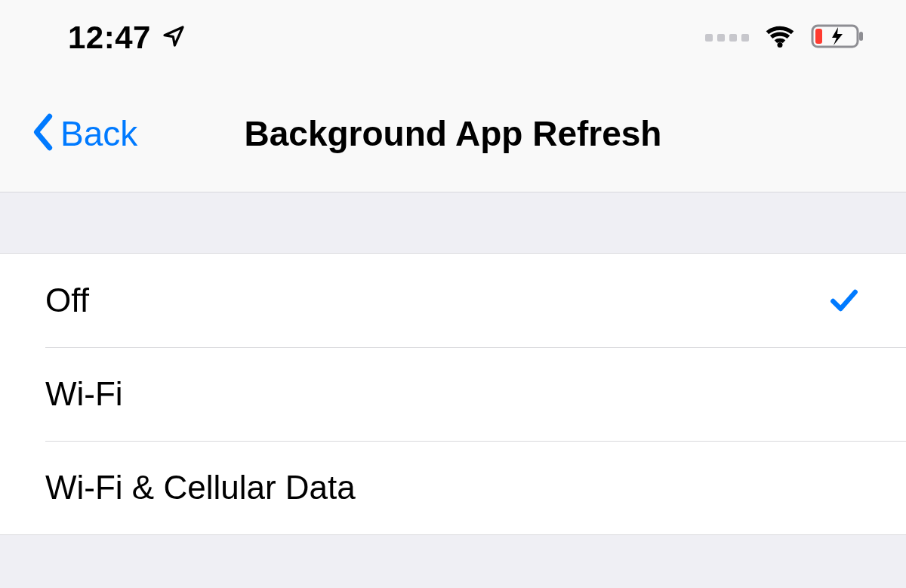  Describe the element at coordinates (727, 38) in the screenshot. I see `page-dots-icon` at that location.